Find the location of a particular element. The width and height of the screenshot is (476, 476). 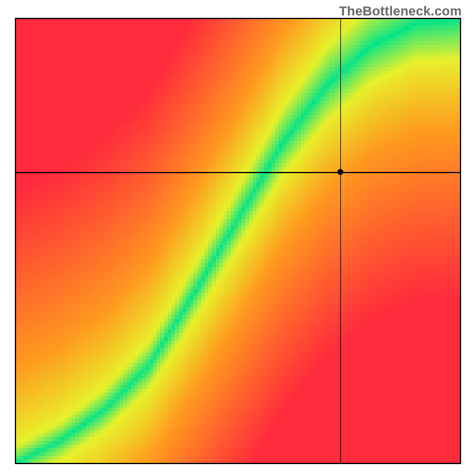

watermark-text: TheBottleneck.com is located at coordinates (400, 11).